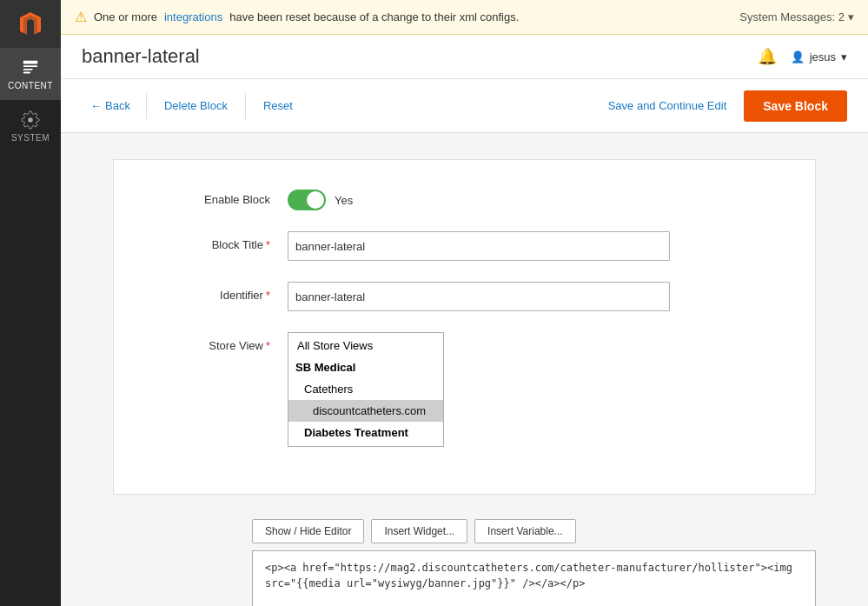 This screenshot has width=868, height=606. Describe the element at coordinates (374, 17) in the screenshot. I see `notification-text-end: have been reset because of a change to t…` at that location.